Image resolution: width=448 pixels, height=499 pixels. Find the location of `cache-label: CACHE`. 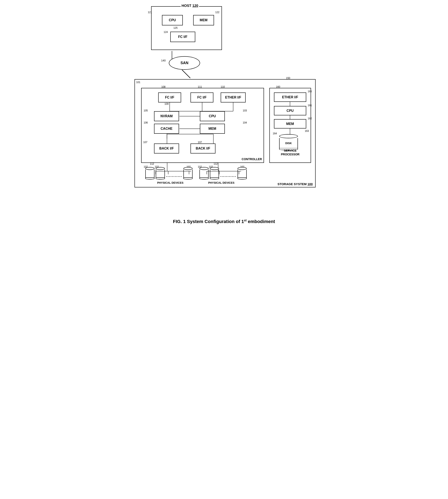

cache-label: CACHE is located at coordinates (167, 129).